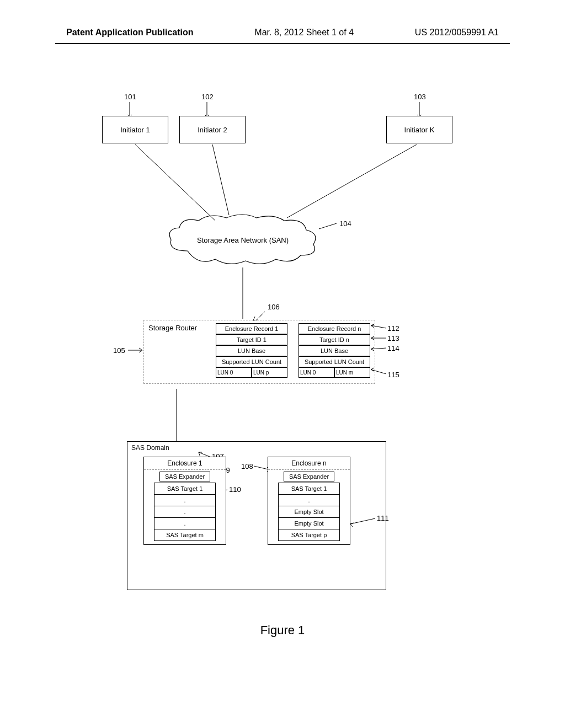 The image size is (565, 728). I want to click on rec1-supported: Supported LUN Count, so click(252, 362).